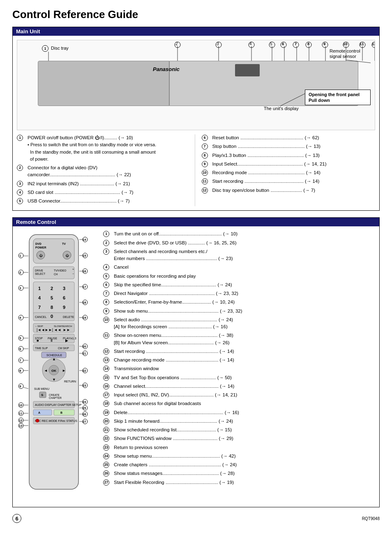  What do you see at coordinates (239, 311) in the screenshot?
I see `remote-item-9: 9 Show sub menu.........................…` at bounding box center [239, 311].